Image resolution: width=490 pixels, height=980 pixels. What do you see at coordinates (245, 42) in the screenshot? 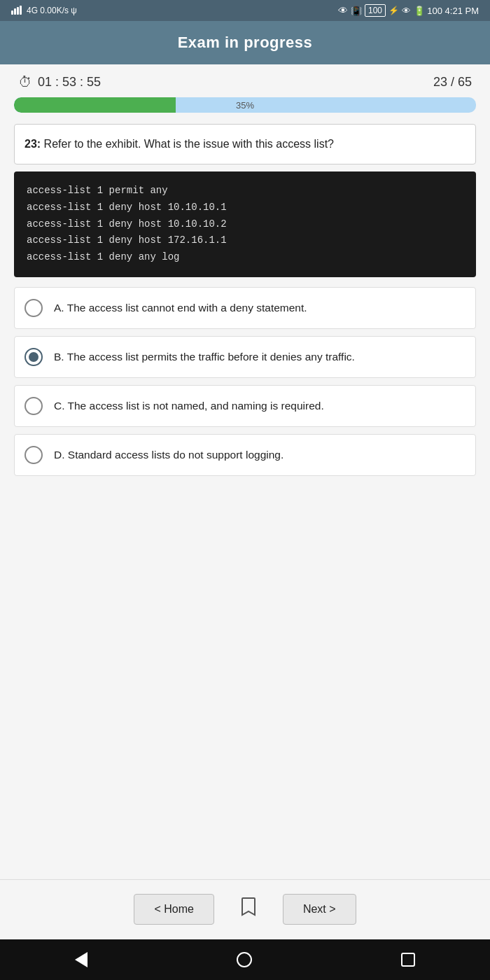
I see `exam-title: Exam in progress` at bounding box center [245, 42].